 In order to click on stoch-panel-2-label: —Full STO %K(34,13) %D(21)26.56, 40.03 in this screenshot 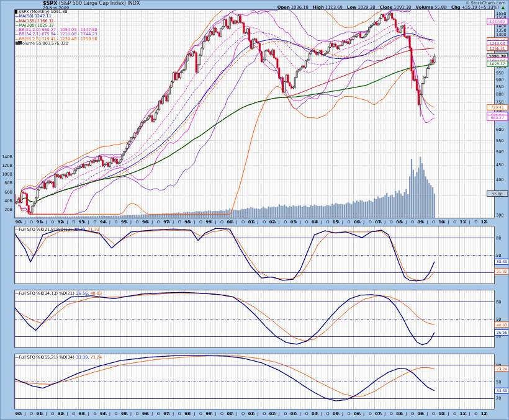, I will do `click(58, 293)`.